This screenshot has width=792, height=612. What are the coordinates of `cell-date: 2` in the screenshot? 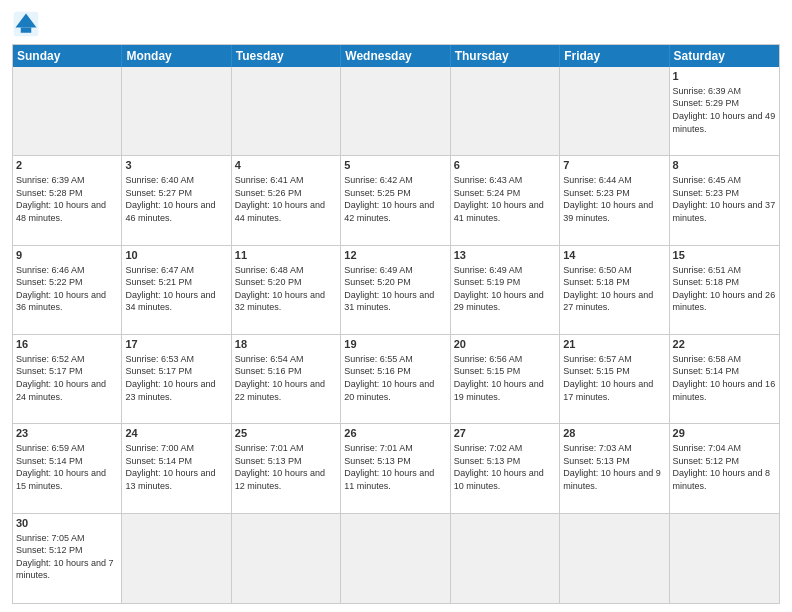 It's located at (67, 166).